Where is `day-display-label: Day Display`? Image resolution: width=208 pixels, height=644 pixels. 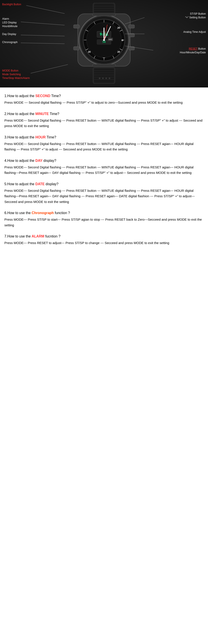 day-display-label: Day Display is located at coordinates (9, 34).